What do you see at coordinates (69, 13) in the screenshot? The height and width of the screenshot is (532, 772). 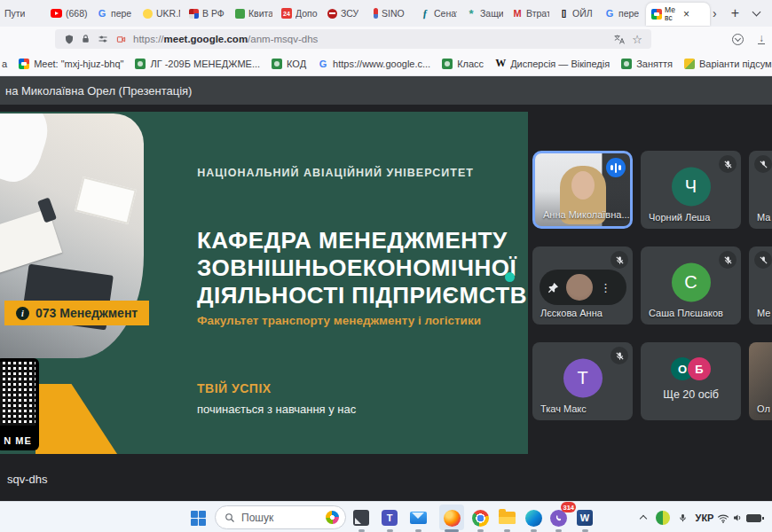 I see `tab-youtube: (668)` at bounding box center [69, 13].